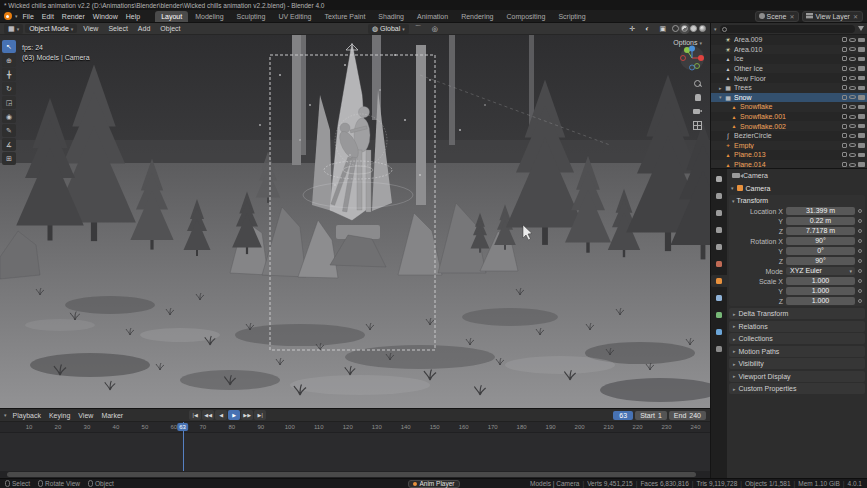  What do you see at coordinates (789, 50) in the screenshot?
I see `outliner-row: Area.010` at bounding box center [789, 50].